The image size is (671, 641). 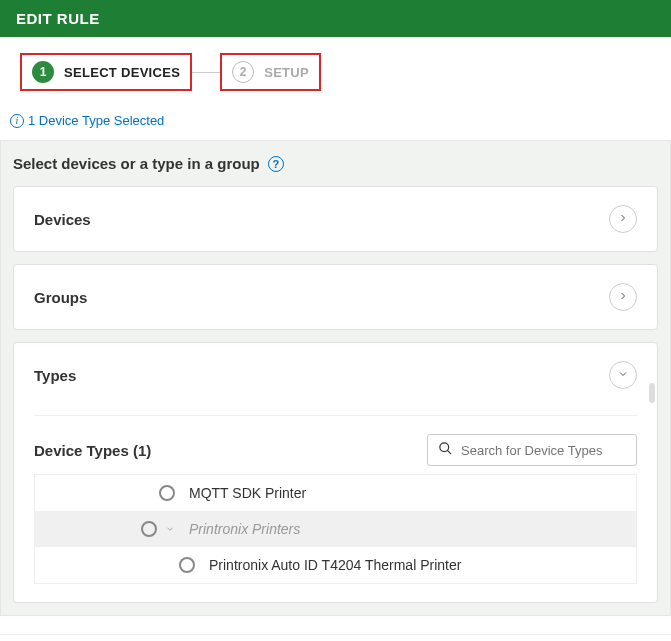 What do you see at coordinates (270, 72) in the screenshot?
I see `step-setup: 2 SETUP` at bounding box center [270, 72].